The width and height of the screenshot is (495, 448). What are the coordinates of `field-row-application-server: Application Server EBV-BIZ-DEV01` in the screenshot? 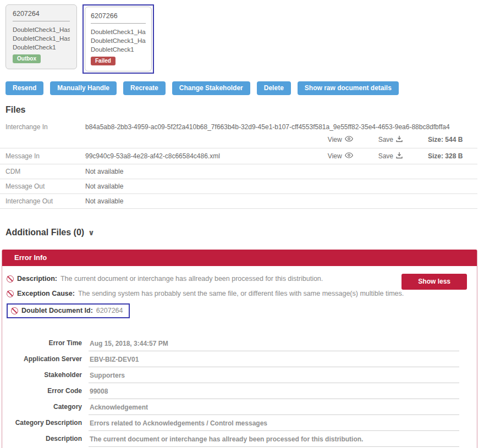 It's located at (233, 360).